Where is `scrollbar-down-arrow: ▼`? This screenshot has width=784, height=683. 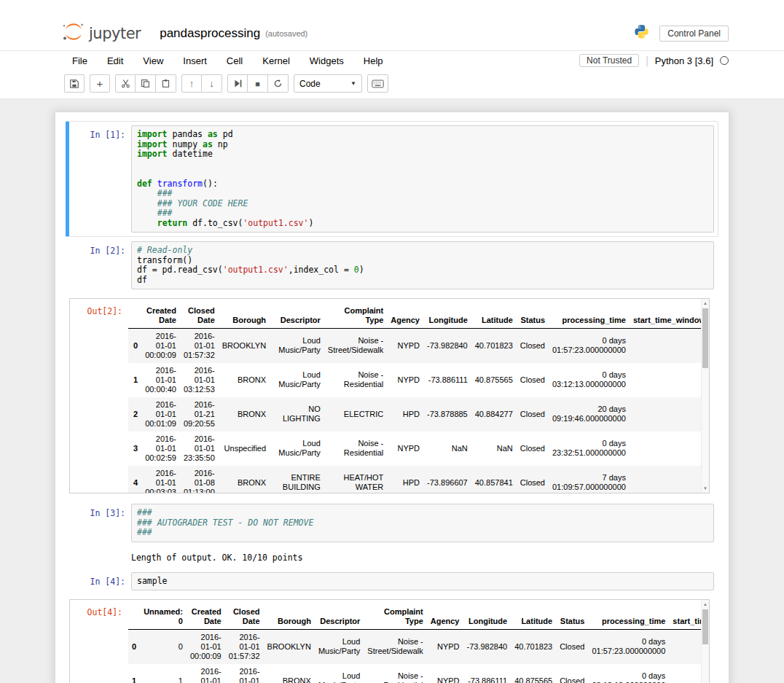 scrollbar-down-arrow: ▼ is located at coordinates (705, 488).